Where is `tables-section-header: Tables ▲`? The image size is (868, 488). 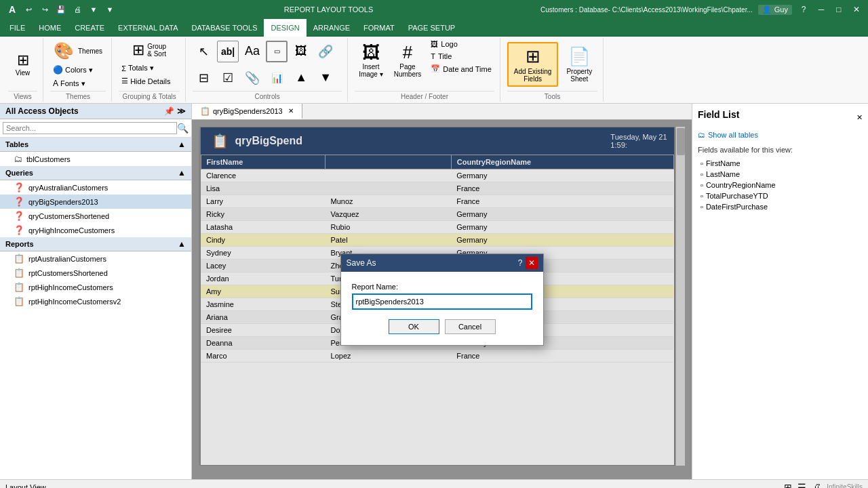 tables-section-header: Tables ▲ is located at coordinates (96, 145).